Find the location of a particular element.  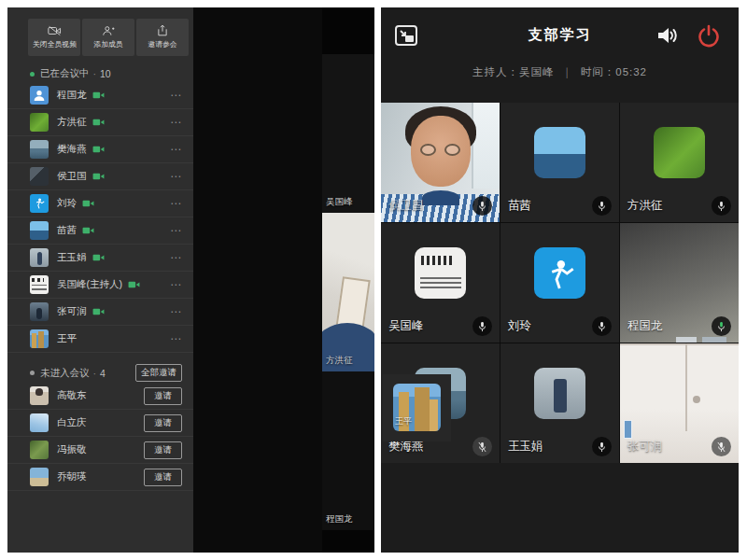

in-meeting-count: 10 is located at coordinates (106, 74).